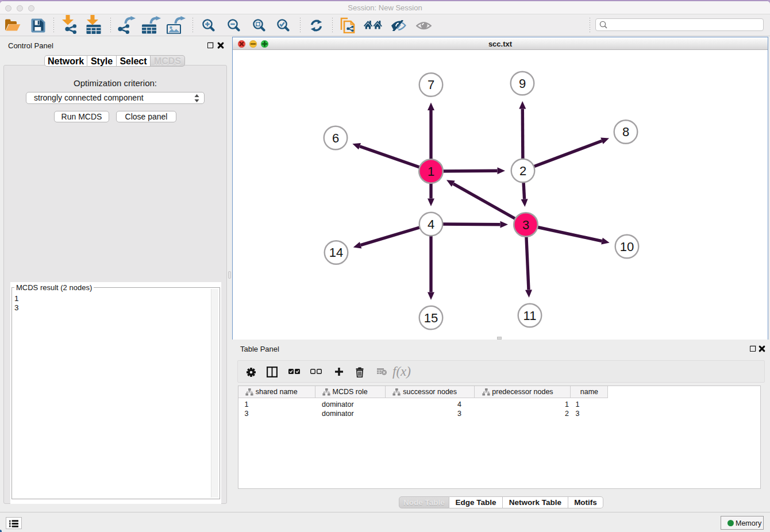  I want to click on svg-text: 1, so click(431, 171).